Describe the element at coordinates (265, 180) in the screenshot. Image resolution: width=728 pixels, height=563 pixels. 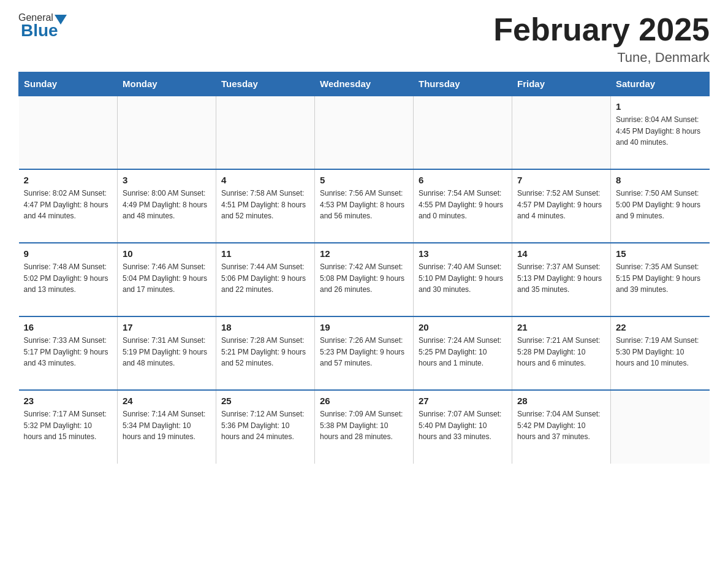
I see `day-number: 4` at that location.